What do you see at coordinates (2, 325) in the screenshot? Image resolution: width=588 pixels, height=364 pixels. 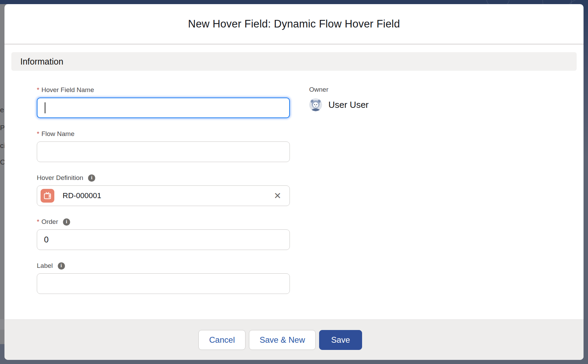 I see `dimmed-page-block` at bounding box center [2, 325].